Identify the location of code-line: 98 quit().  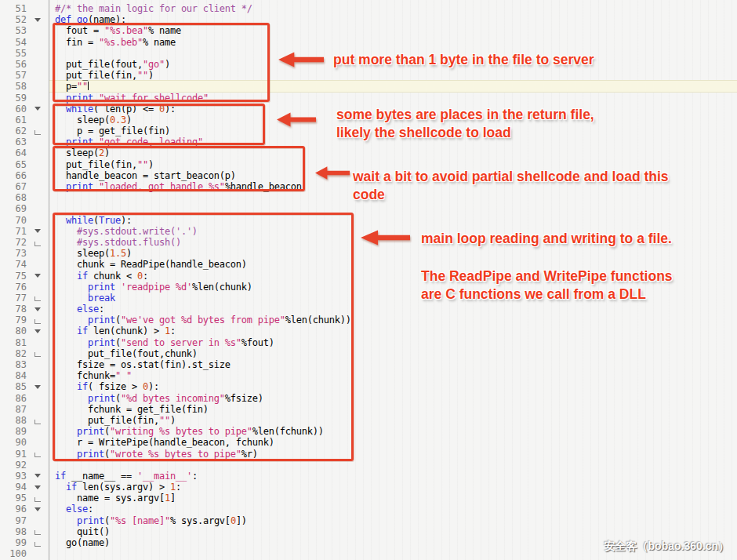
(368, 532).